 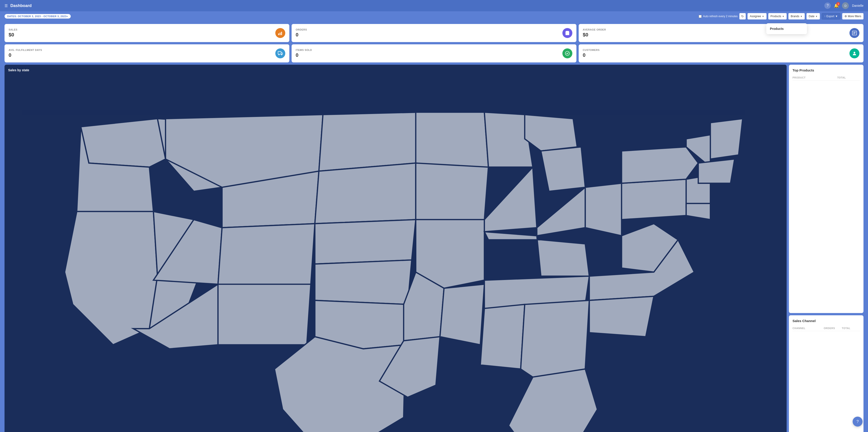 What do you see at coordinates (304, 50) in the screenshot?
I see `items-sold-label: ITEMS SOLD` at bounding box center [304, 50].